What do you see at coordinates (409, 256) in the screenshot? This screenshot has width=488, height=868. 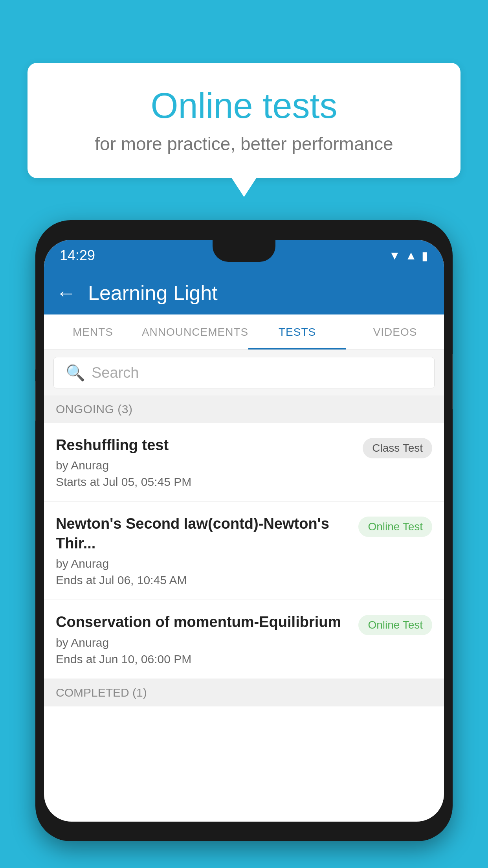 I see `status-icons: ▼ ▲ ▮` at bounding box center [409, 256].